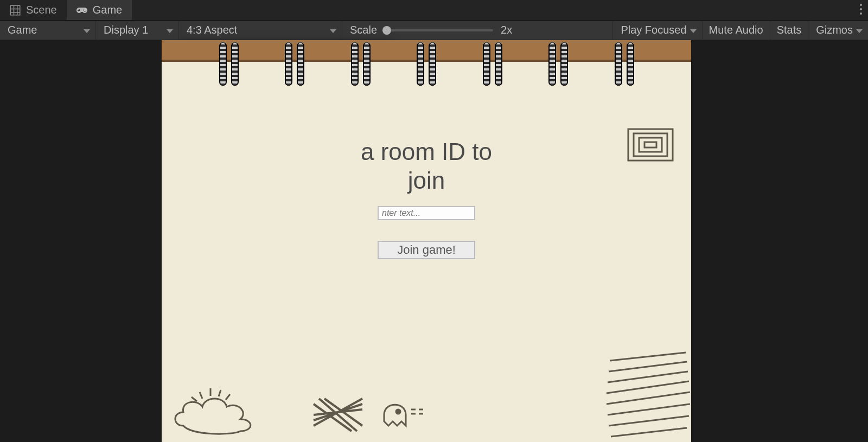 This screenshot has width=868, height=442. I want to click on gizmos-dropdown: Gizmos, so click(838, 30).